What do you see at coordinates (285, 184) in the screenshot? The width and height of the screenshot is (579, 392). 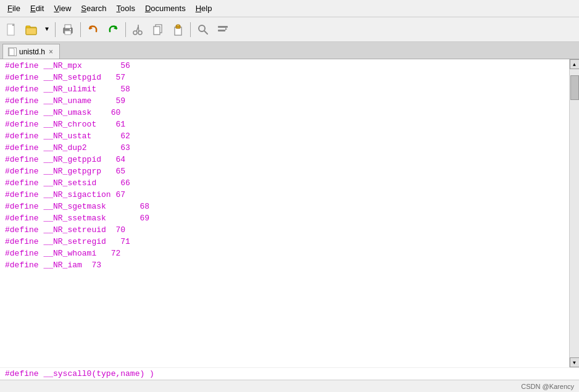 I see `code-line: #define __NR_setsid 66` at bounding box center [285, 184].